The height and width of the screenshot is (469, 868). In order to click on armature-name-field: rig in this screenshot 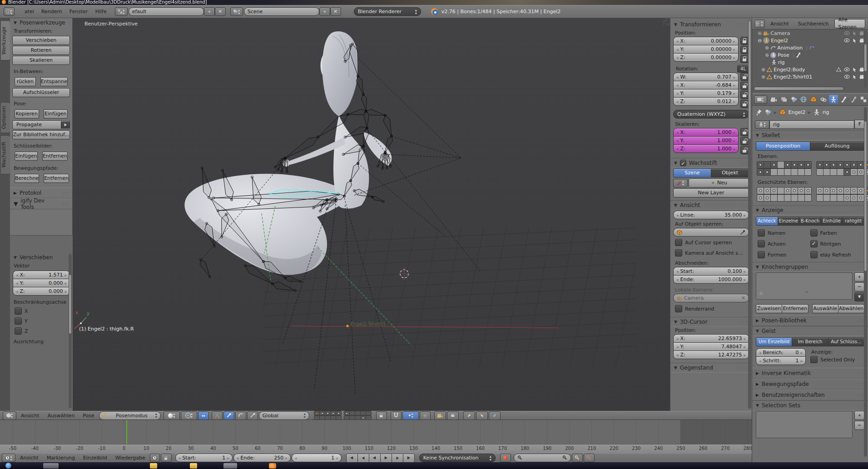, I will do `click(812, 124)`.